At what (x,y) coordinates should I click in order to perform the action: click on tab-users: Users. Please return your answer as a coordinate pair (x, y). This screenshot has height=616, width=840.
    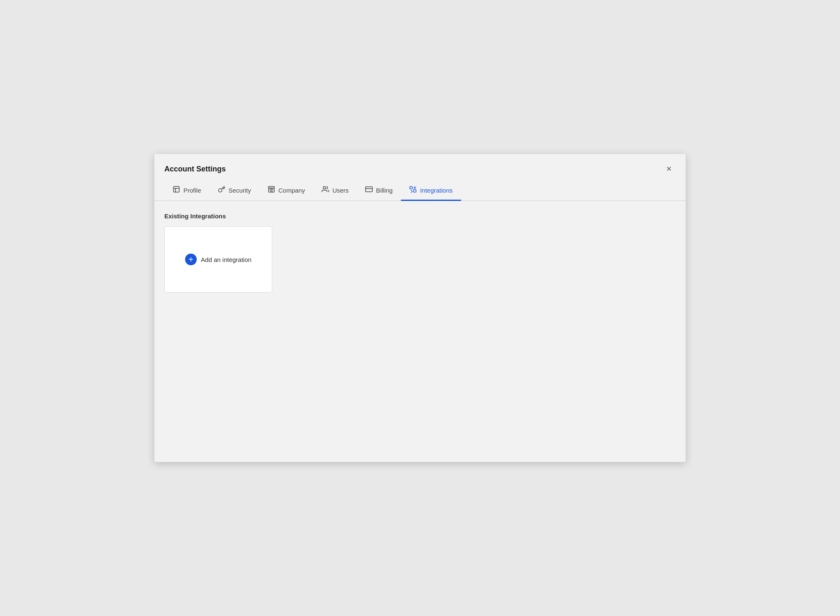
    Looking at the image, I should click on (335, 191).